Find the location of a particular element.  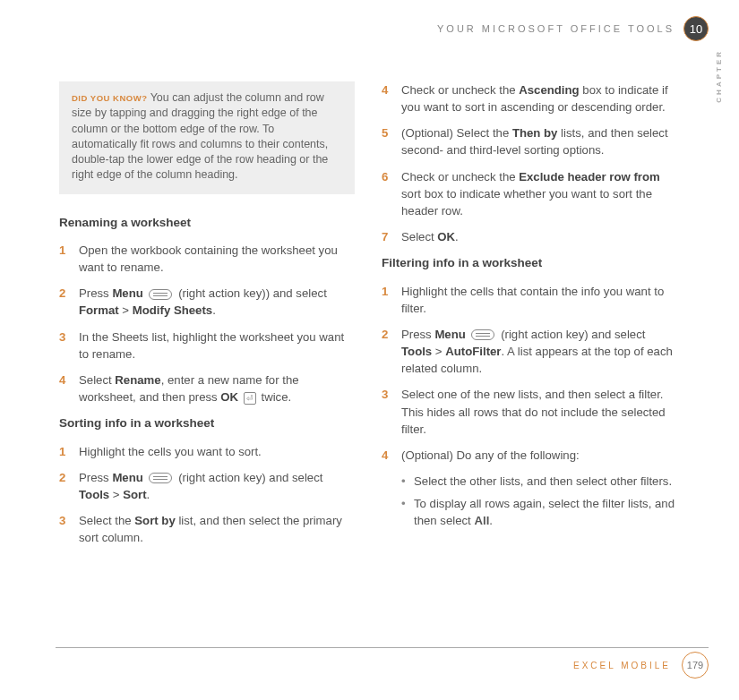

step: 4(Optional) Do any of the following: is located at coordinates (529, 455).